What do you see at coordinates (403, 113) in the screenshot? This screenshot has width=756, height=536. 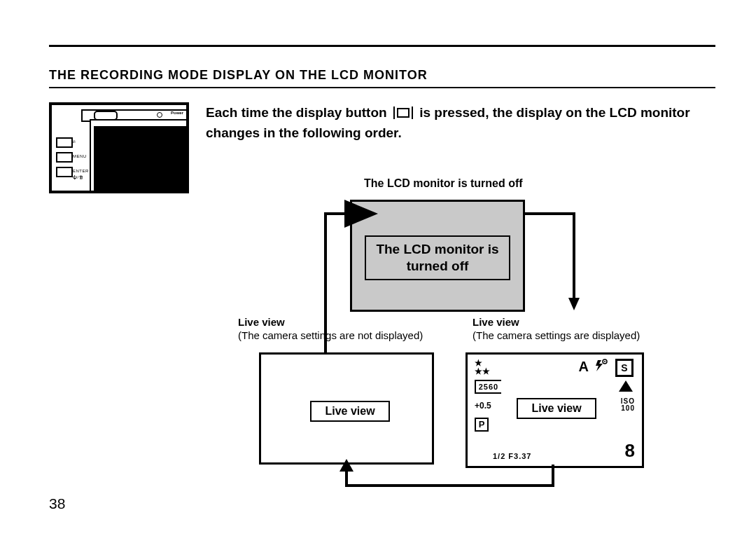 I see `display-button-icon` at bounding box center [403, 113].